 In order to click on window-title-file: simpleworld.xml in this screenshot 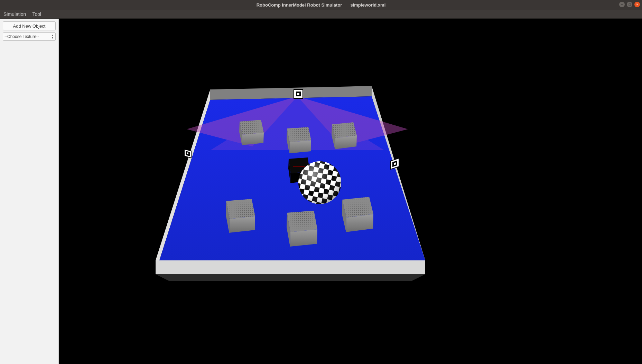, I will do `click(368, 5)`.